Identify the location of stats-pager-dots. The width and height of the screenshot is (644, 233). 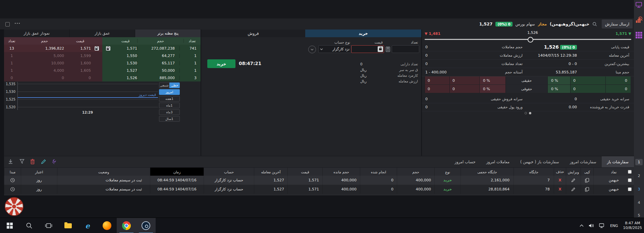
(528, 113).